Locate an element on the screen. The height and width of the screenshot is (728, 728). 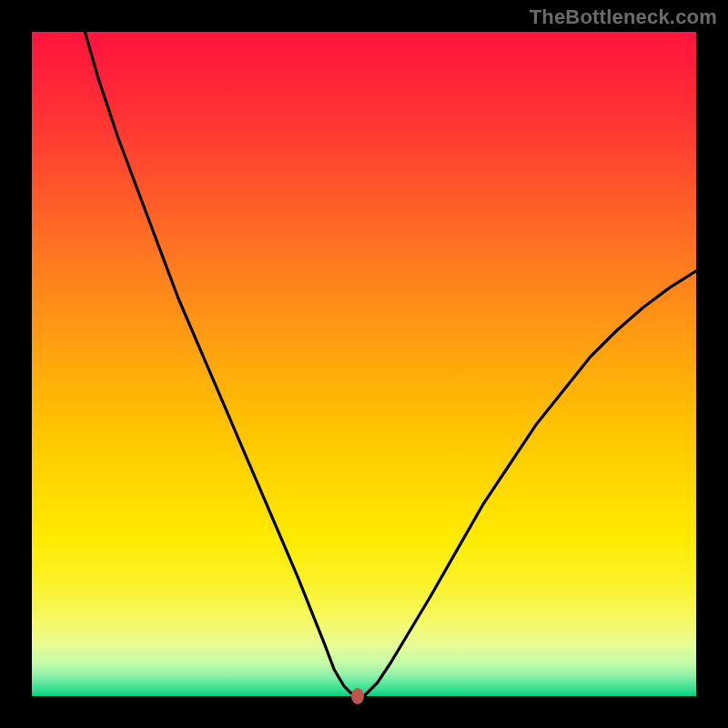
optimal-point-marker is located at coordinates (358, 696).